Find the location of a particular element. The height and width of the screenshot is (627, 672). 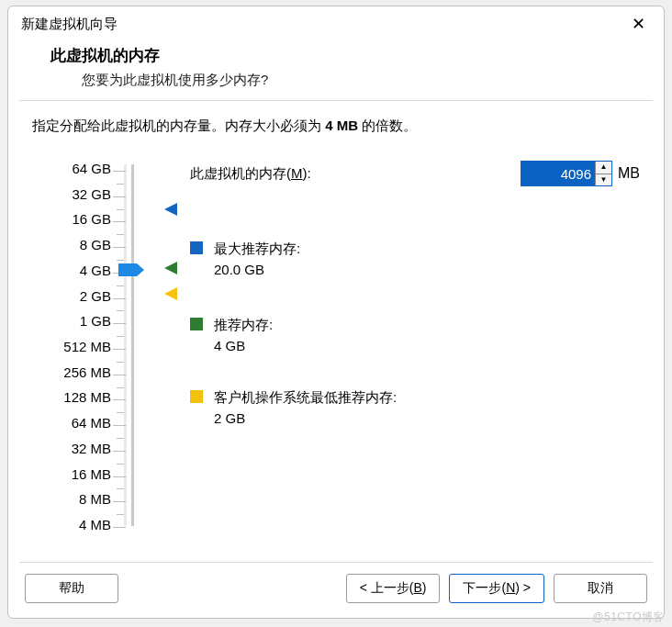

back-button: < 上一步(B) is located at coordinates (393, 588).